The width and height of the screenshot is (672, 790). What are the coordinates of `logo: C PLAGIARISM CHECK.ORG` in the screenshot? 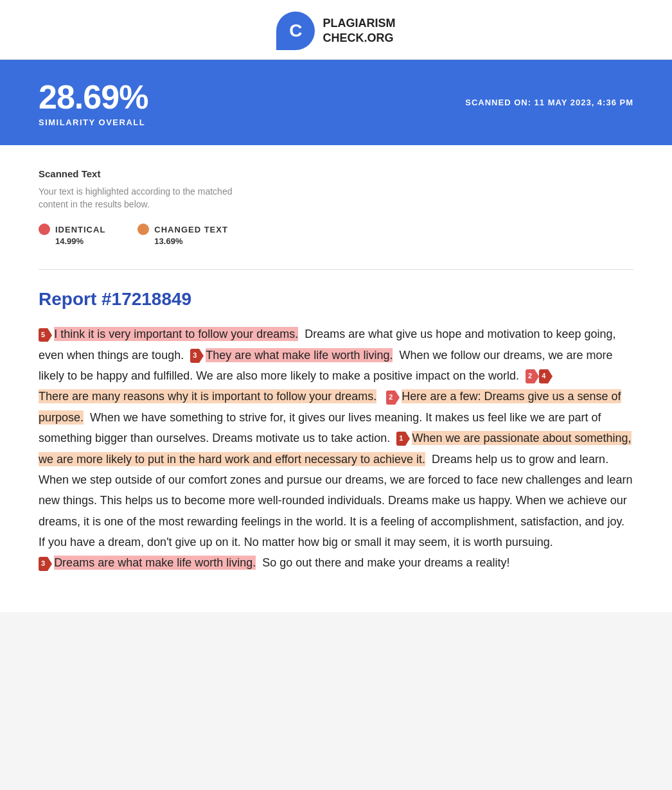 It's located at (335, 31).